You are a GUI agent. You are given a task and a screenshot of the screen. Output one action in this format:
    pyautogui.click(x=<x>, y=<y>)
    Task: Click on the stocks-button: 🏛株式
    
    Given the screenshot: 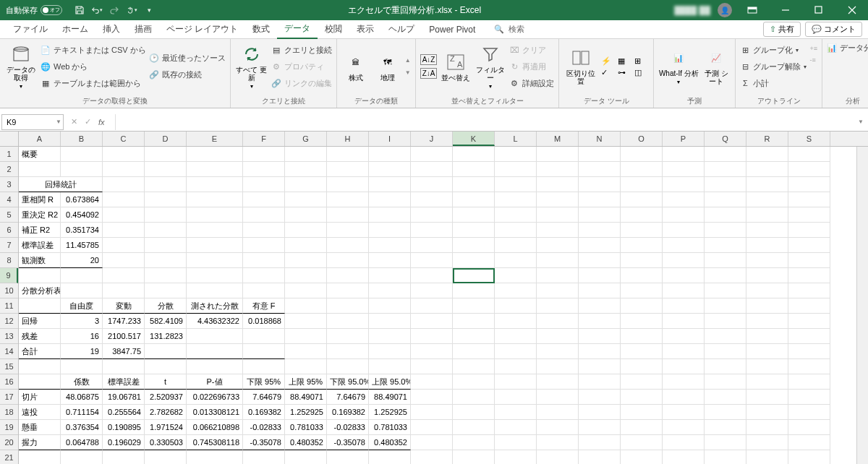 What is the action you would take?
    pyautogui.click(x=356, y=66)
    